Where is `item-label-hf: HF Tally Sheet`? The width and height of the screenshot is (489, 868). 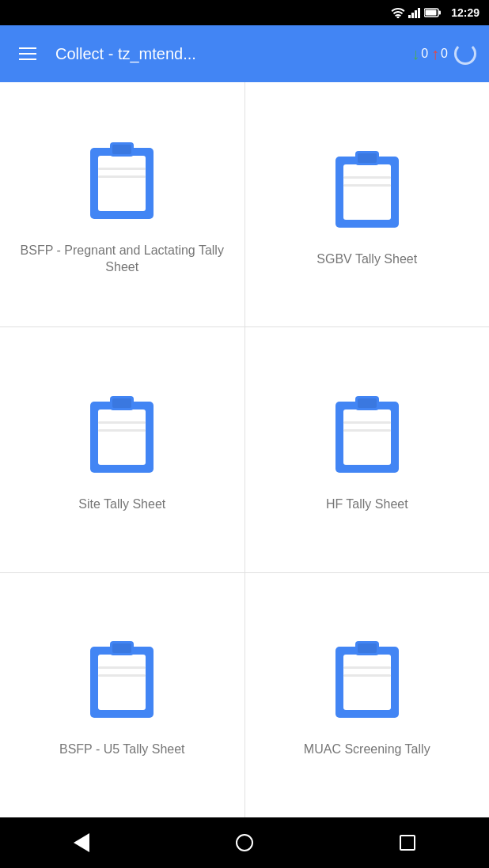 item-label-hf: HF Tally Sheet is located at coordinates (367, 504).